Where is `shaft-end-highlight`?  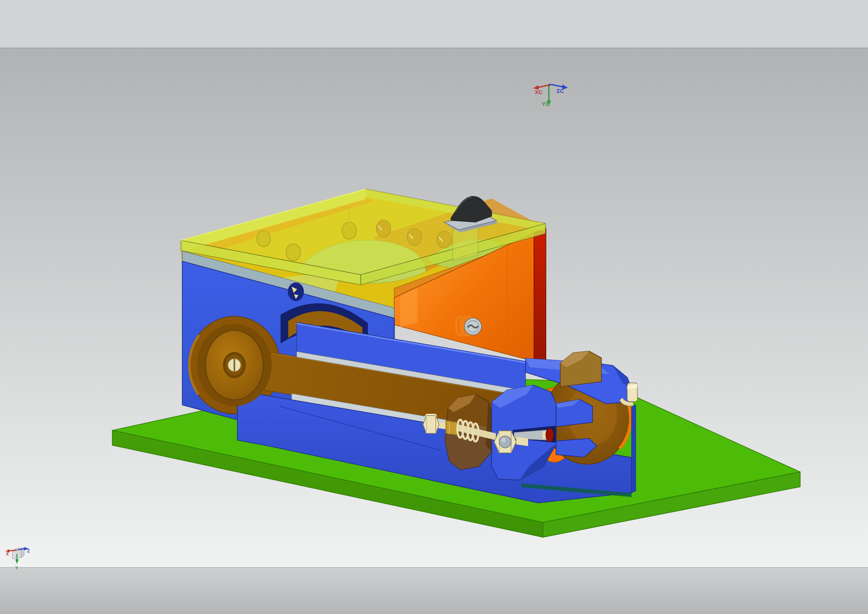 shaft-end-highlight is located at coordinates (504, 440).